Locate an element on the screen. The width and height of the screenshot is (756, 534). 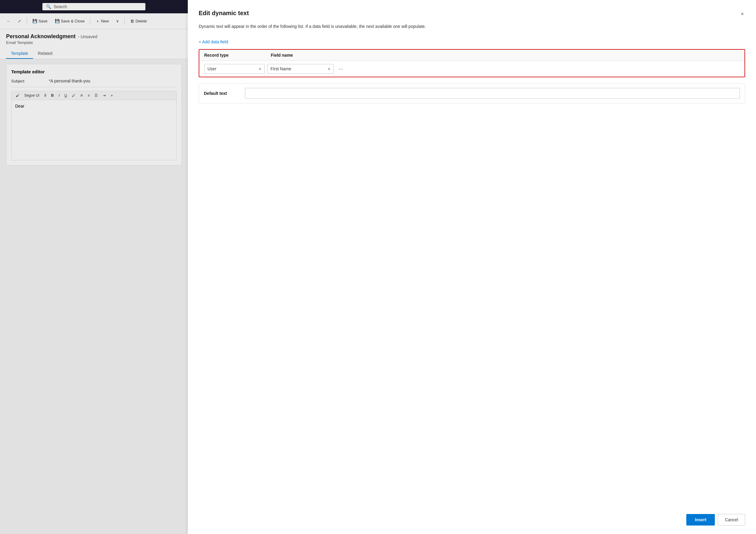
highlight-button: 🖊 is located at coordinates (74, 96).